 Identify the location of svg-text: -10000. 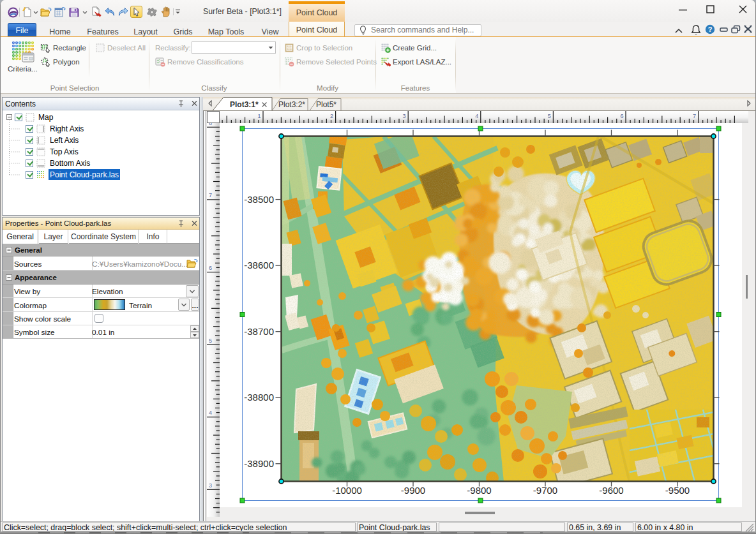
(347, 490).